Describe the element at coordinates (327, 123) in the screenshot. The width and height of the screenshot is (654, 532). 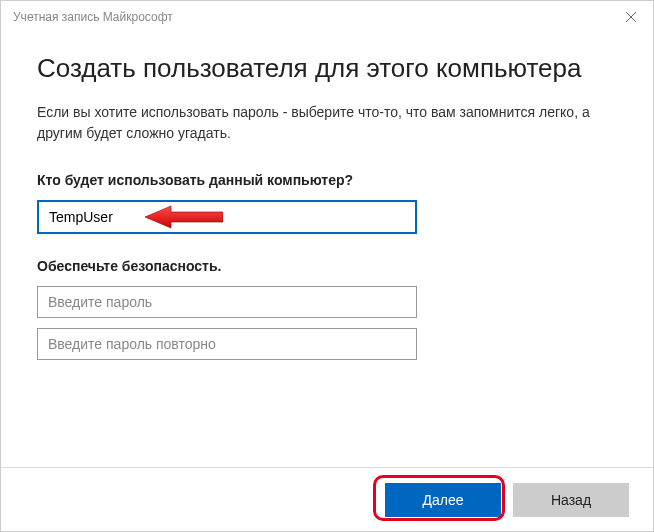
I see `description-text: Если вы хотите использовать пароль - выб…` at that location.